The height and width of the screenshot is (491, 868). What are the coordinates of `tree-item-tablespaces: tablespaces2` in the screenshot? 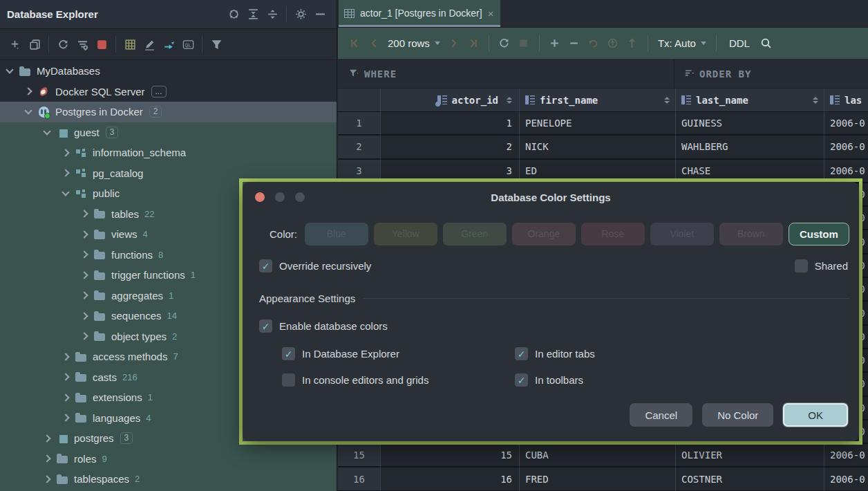 It's located at (169, 479).